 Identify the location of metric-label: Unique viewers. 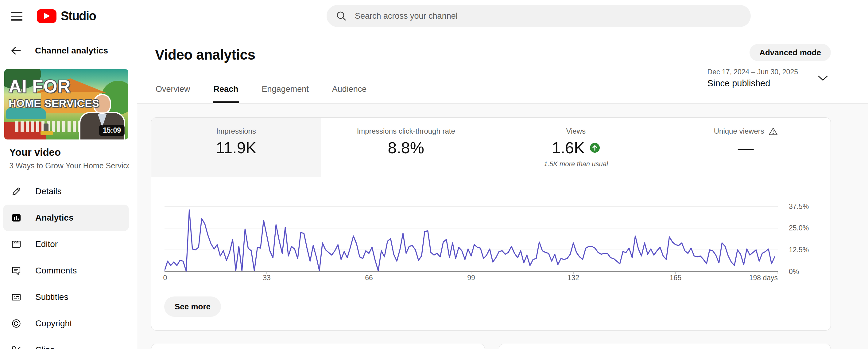
(739, 131).